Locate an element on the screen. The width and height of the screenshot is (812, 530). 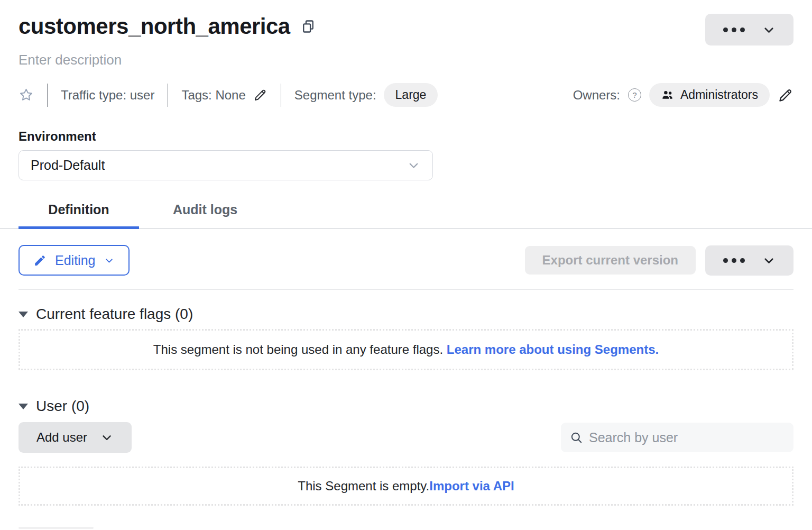
section-divider is located at coordinates (406, 289).